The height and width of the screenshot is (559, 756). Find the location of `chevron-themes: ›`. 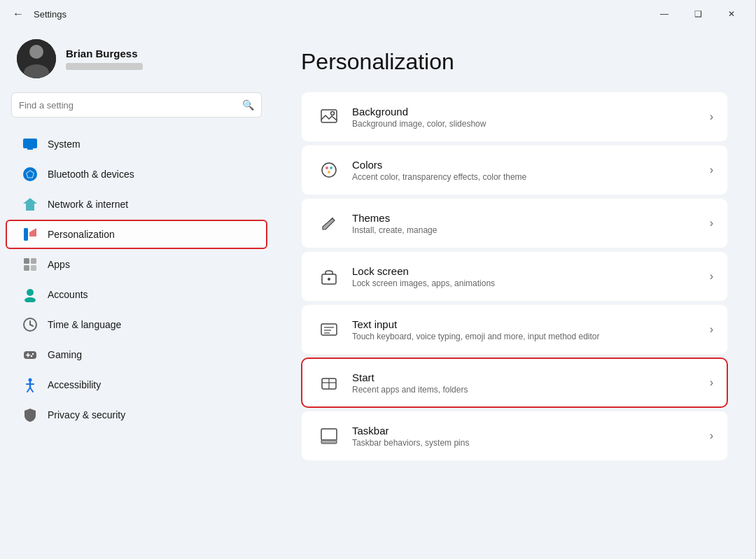

chevron-themes: › is located at coordinates (711, 223).